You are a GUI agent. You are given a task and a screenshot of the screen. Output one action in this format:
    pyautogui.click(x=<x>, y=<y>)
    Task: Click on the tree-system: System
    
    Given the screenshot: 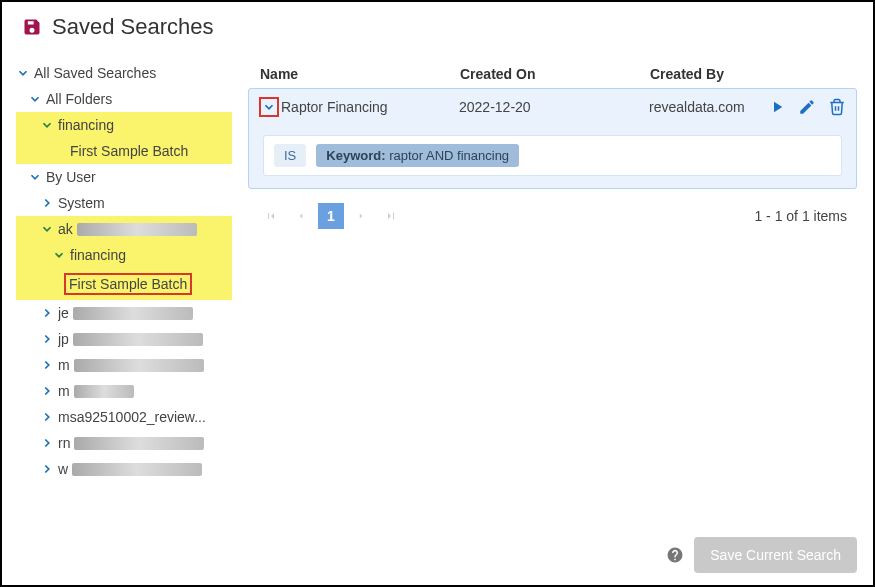 What is the action you would take?
    pyautogui.click(x=124, y=203)
    